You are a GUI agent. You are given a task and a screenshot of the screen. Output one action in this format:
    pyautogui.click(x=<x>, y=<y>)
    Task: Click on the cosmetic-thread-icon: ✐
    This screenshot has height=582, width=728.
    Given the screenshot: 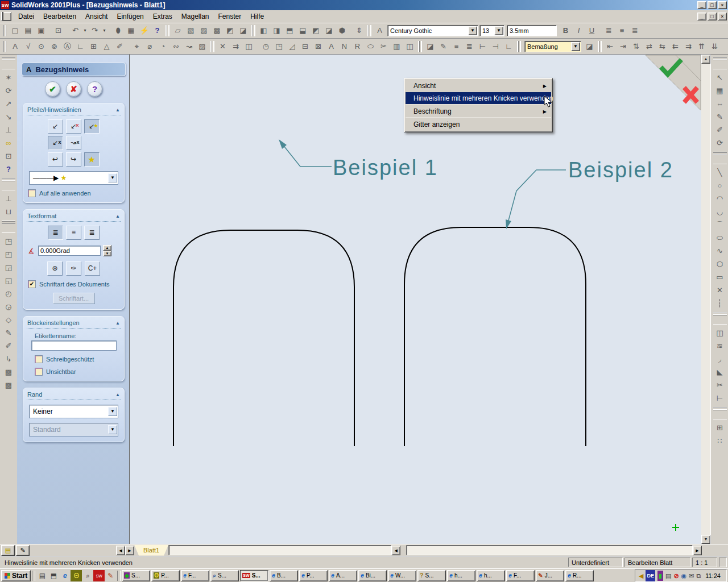 What is the action you would take?
    pyautogui.click(x=119, y=47)
    